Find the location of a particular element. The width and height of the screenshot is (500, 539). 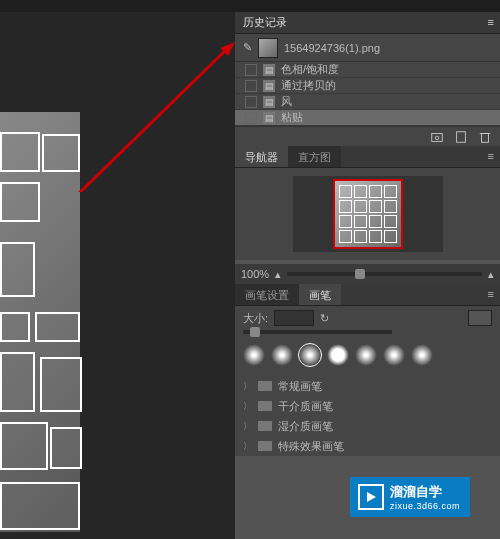

navigator-zoom-row: 100% ▴ ▴ is located at coordinates (368, 274).